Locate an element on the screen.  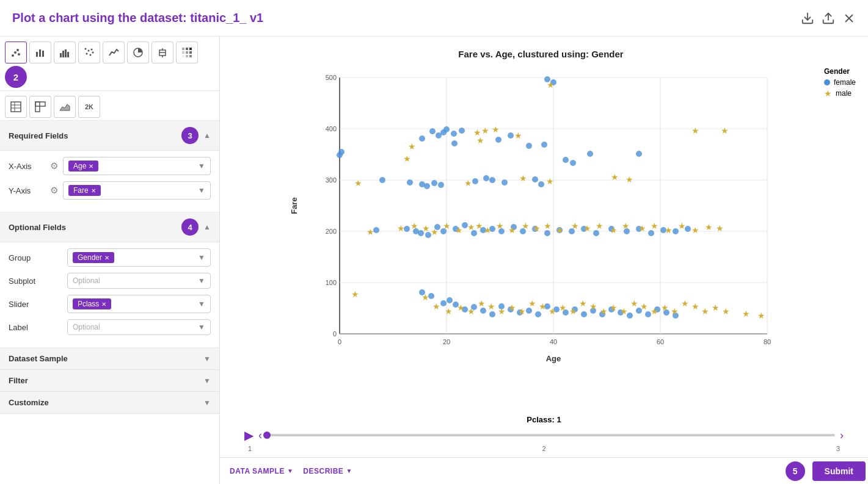
y-axis-gear-icon: ⚙ is located at coordinates (54, 190).